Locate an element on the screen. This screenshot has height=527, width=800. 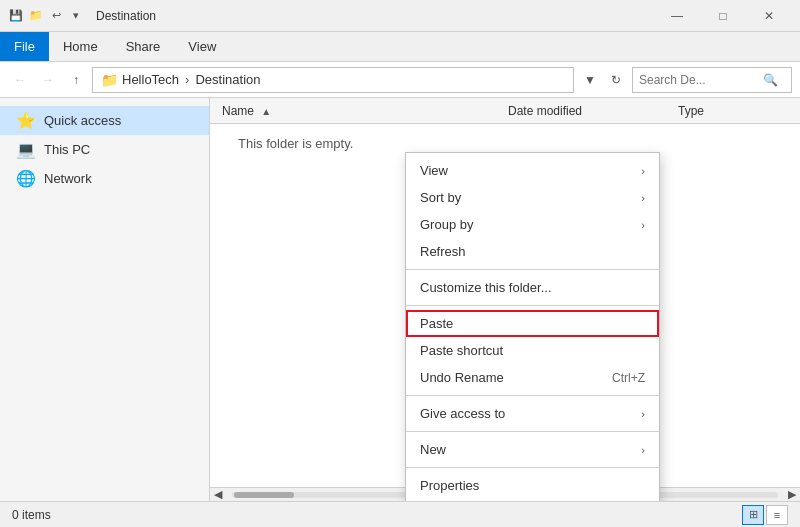
ctx-item-paste-shortcut: Paste shortcut is located at coordinates (532, 350).